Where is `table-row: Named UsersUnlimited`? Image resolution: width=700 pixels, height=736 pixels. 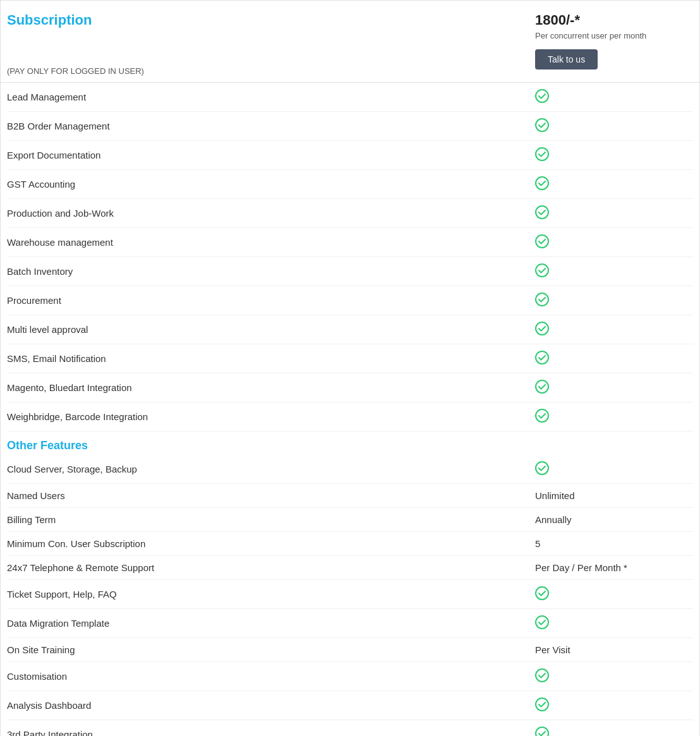
table-row: Named UsersUnlimited is located at coordinates (350, 496).